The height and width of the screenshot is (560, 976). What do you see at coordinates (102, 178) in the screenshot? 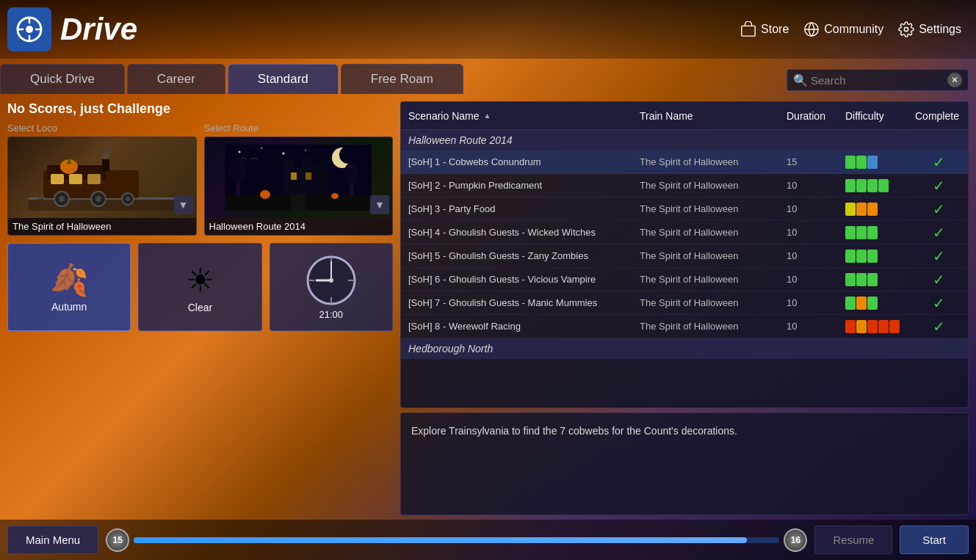
I see `loco-svg` at bounding box center [102, 178].